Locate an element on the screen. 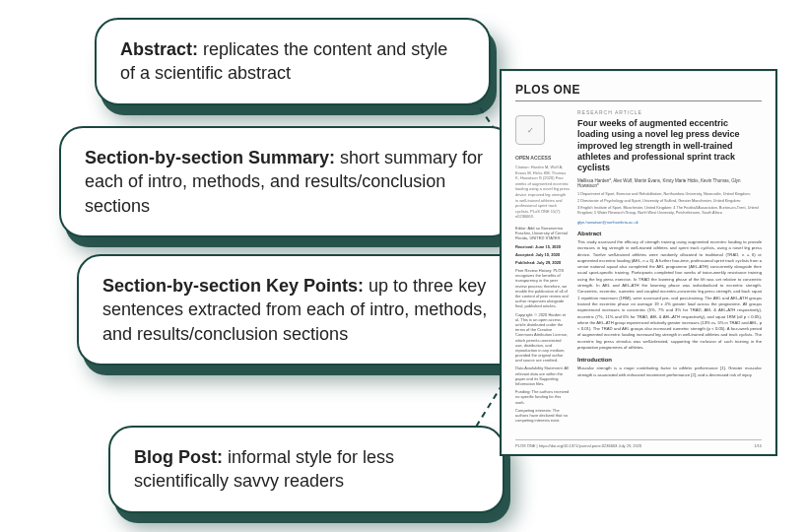 The image size is (807, 532). published-meta: Published: July 29, 2020 is located at coordinates (542, 262).